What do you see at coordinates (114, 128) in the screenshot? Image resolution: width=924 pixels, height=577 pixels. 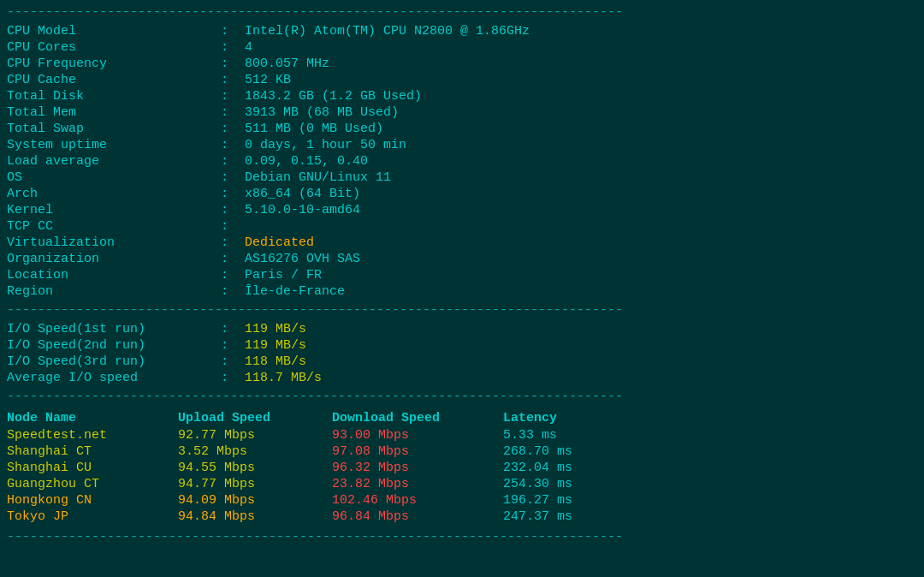 I see `sysinfo-label: Total Swap` at bounding box center [114, 128].